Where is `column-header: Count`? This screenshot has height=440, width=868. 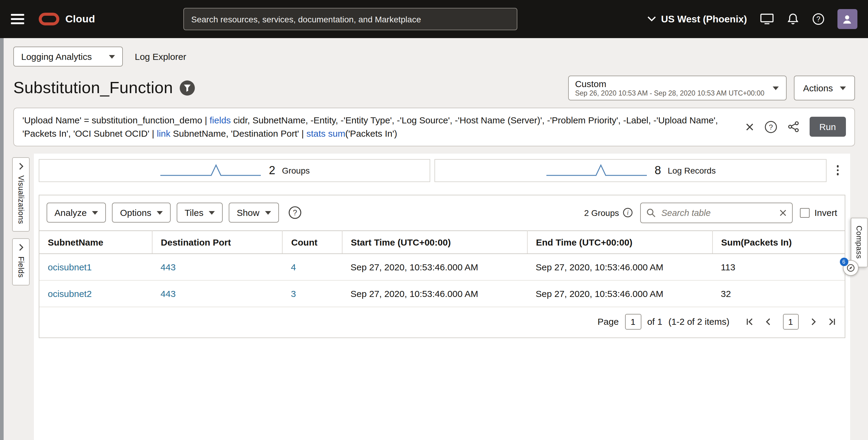 column-header: Count is located at coordinates (312, 242).